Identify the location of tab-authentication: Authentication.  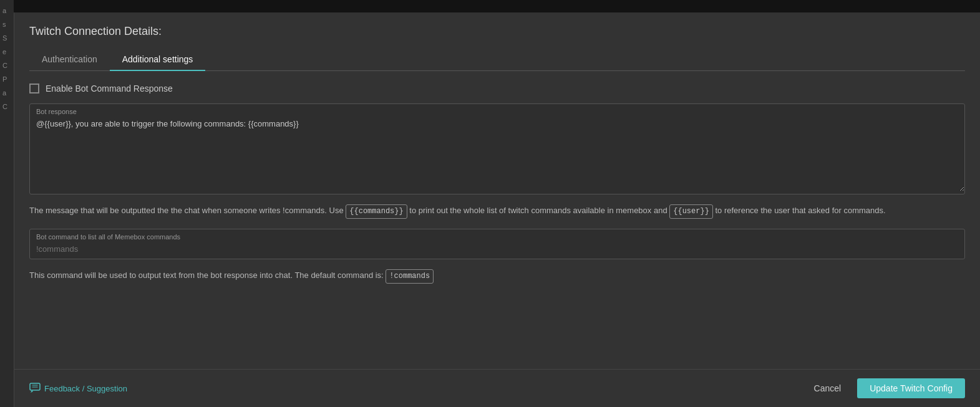
(70, 59).